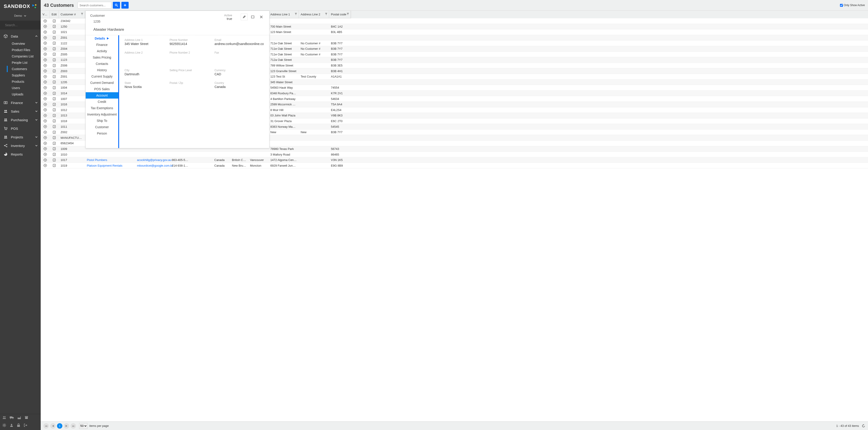 Image resolution: width=868 pixels, height=430 pixels. What do you see at coordinates (20, 128) in the screenshot?
I see `nav-pos: POS` at bounding box center [20, 128].